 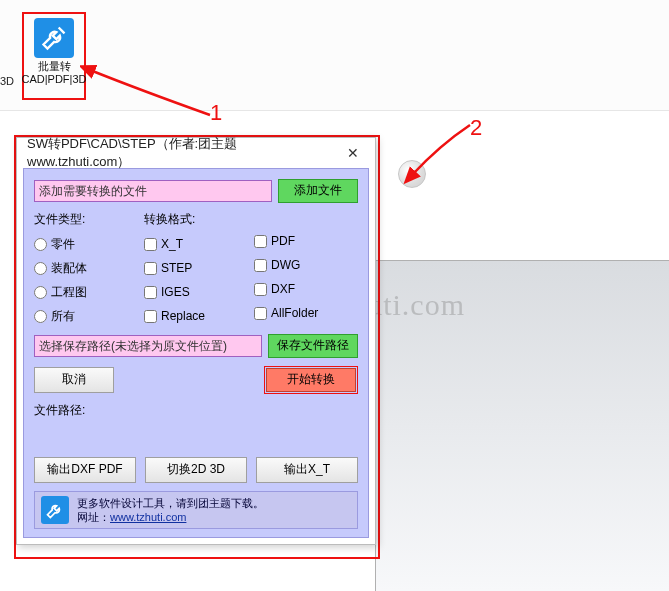 What do you see at coordinates (85, 470) in the screenshot?
I see `export-dxf-pdf-button: 输出DXF PDF` at bounding box center [85, 470].